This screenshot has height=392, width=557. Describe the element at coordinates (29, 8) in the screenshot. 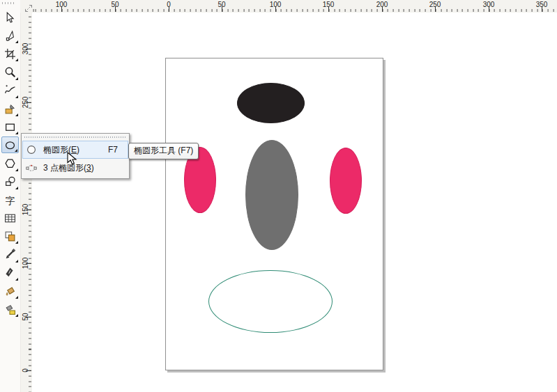

I see `ruler-origin-icon` at that location.